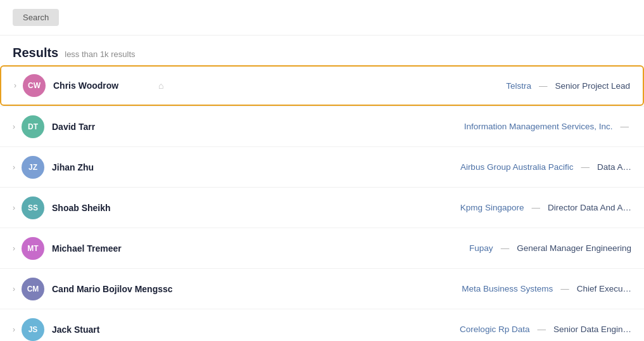 This screenshot has width=644, height=341. What do you see at coordinates (33, 127) in the screenshot?
I see `avatar: DT` at bounding box center [33, 127].